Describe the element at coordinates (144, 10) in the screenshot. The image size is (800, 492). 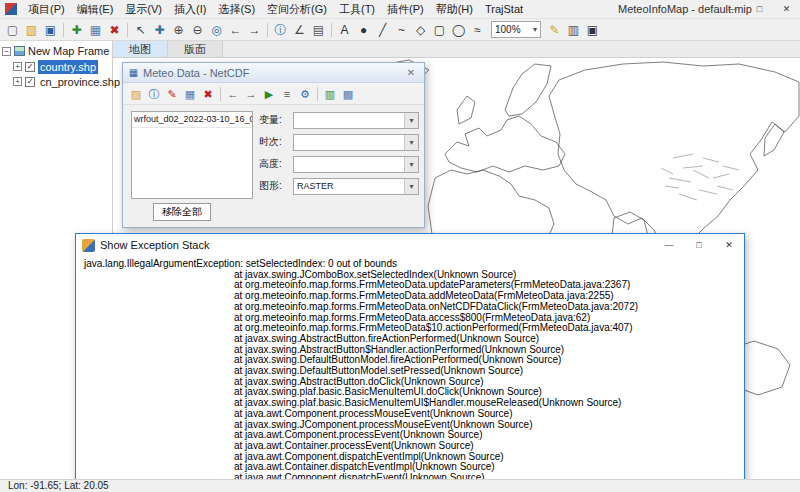
I see `menu-view: 显示(V)` at that location.